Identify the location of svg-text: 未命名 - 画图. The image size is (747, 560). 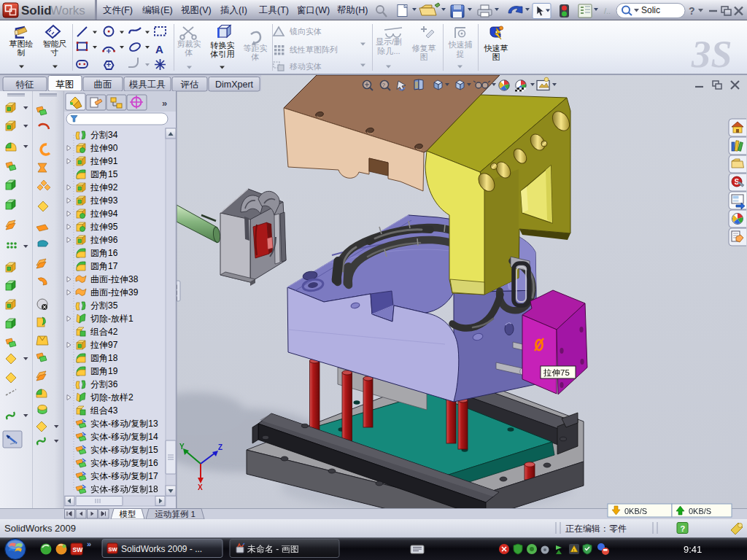
(273, 549).